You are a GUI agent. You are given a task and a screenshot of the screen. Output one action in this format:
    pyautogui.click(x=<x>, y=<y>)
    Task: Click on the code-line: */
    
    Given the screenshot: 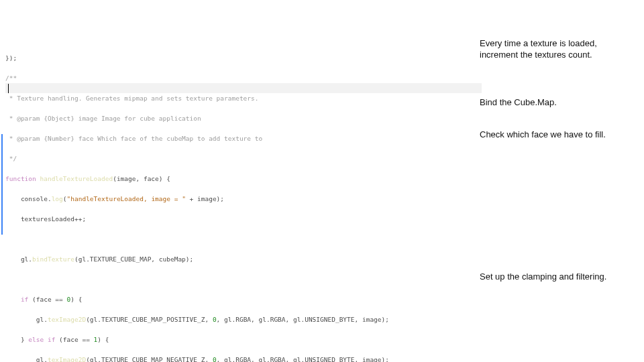 What is the action you would take?
    pyautogui.click(x=240, y=158)
    